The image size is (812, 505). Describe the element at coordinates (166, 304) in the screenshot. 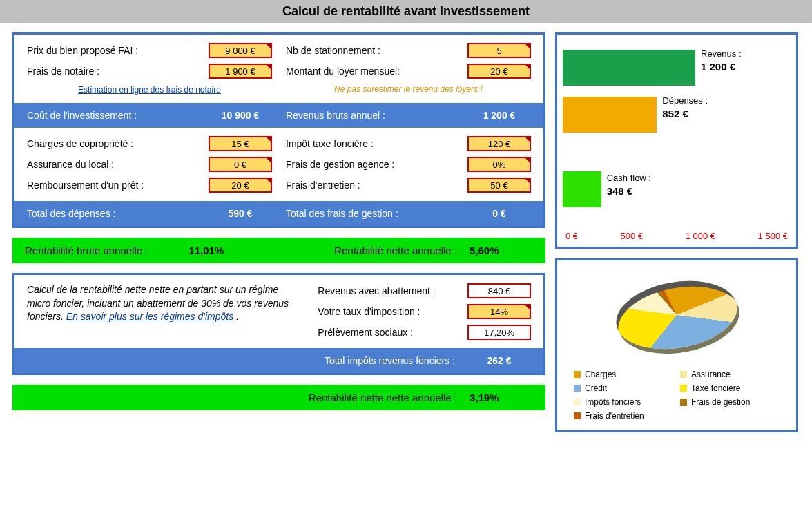

I see `desc-micro-foncier: Calcul de la rentabilité nette nette en …` at that location.